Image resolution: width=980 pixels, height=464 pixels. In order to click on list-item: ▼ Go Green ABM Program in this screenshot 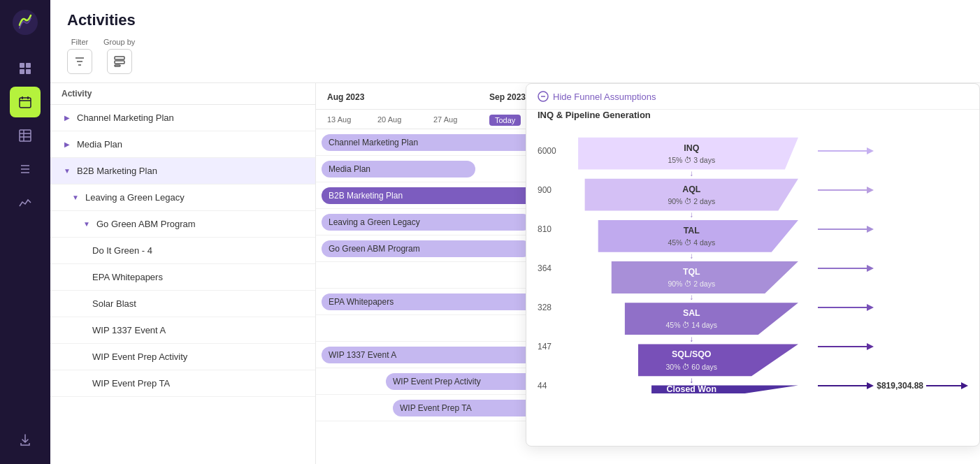, I will do `click(183, 224)`.